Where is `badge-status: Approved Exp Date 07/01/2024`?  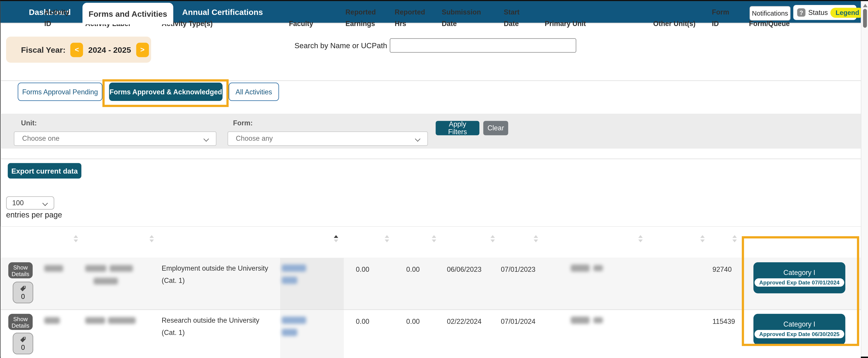 badge-status: Approved Exp Date 07/01/2024 is located at coordinates (799, 283).